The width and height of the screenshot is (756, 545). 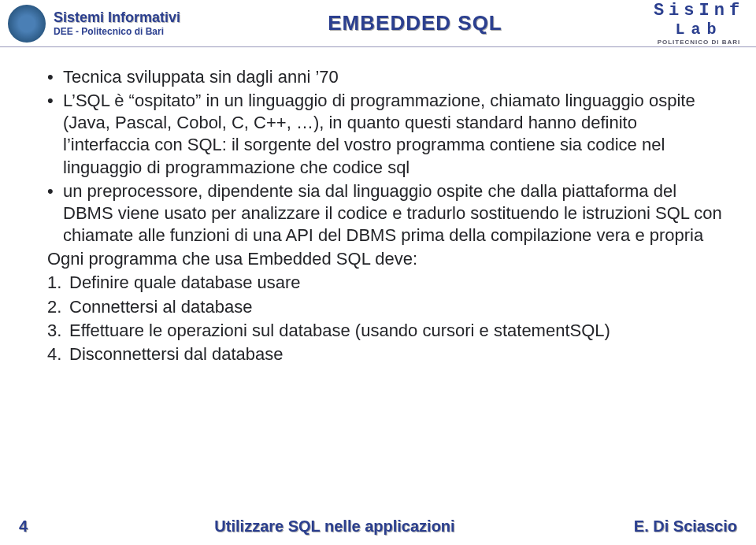 What do you see at coordinates (27, 24) in the screenshot?
I see `institution-logo` at bounding box center [27, 24].